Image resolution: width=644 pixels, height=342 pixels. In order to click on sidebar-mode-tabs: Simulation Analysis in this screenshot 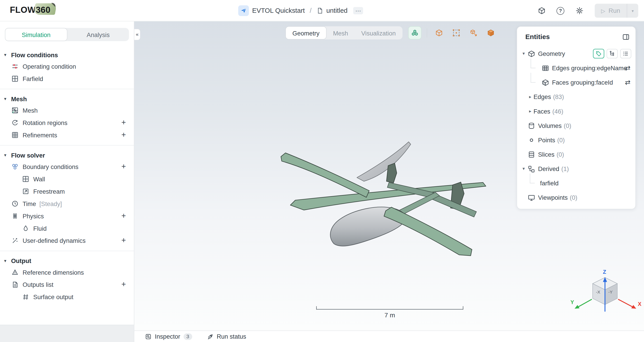, I will do `click(67, 35)`.